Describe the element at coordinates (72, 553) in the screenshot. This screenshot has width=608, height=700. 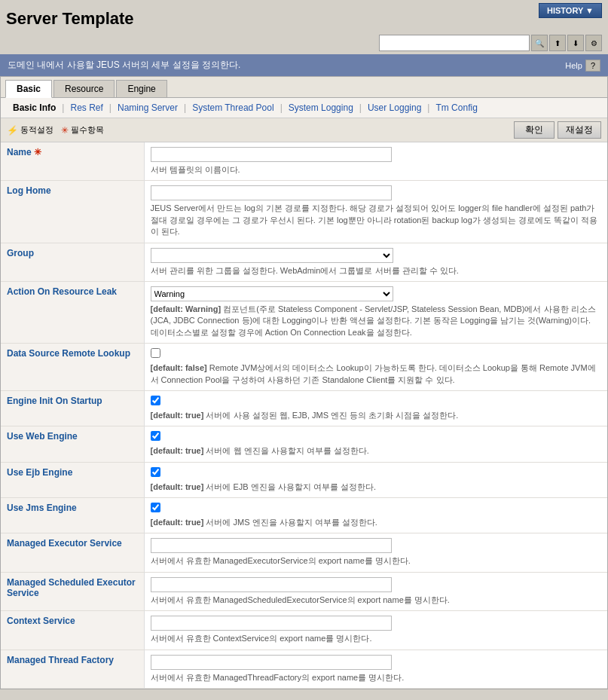
I see `label-managed-executor-service: Managed Executor Service` at that location.